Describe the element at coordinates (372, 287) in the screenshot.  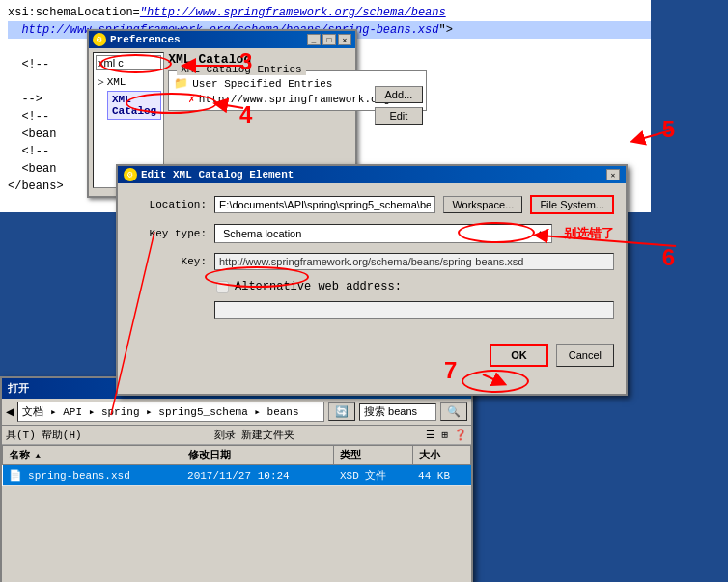
I see `alt-web-row: Alternative web address:` at that location.